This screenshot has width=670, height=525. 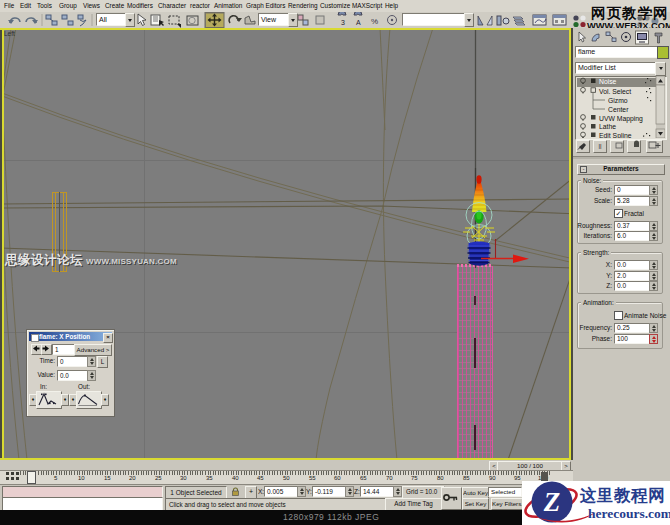 What do you see at coordinates (621, 119) in the screenshot?
I see `svg-text: UVW Mapping` at bounding box center [621, 119].